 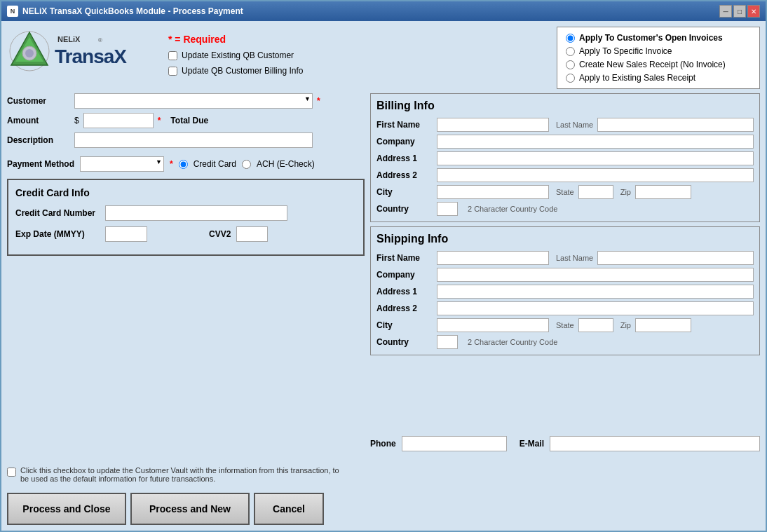 I want to click on billing-firstname-input, so click(x=493, y=125).